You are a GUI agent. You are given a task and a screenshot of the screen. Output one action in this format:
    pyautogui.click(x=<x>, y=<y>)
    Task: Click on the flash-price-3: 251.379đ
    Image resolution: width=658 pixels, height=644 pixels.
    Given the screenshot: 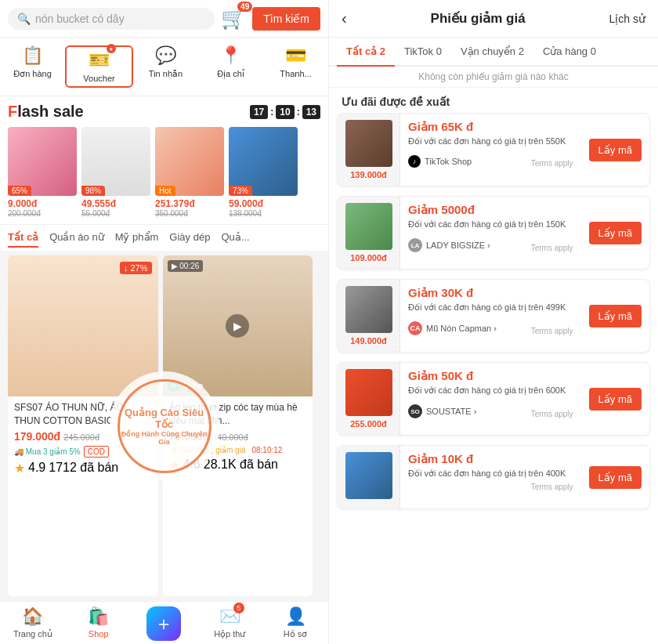 What is the action you would take?
    pyautogui.click(x=190, y=204)
    